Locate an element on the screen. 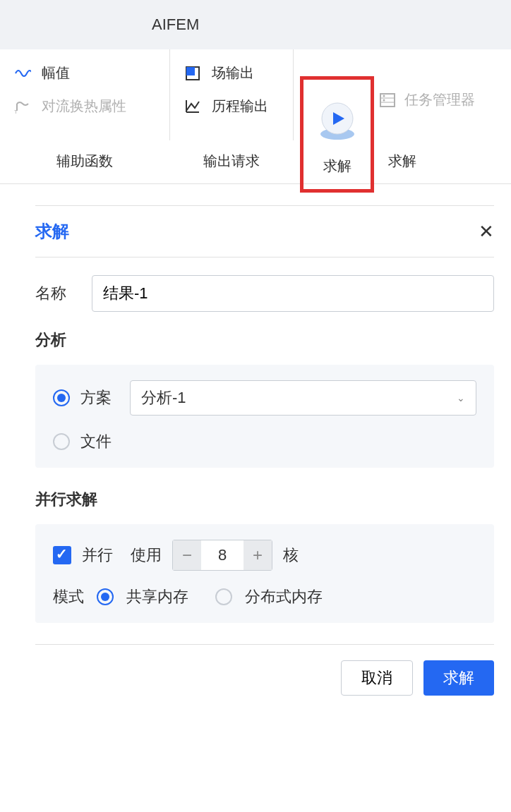 The image size is (511, 812). analysis-section: 方案 分析-1 ⌄ 文件 is located at coordinates (265, 416).